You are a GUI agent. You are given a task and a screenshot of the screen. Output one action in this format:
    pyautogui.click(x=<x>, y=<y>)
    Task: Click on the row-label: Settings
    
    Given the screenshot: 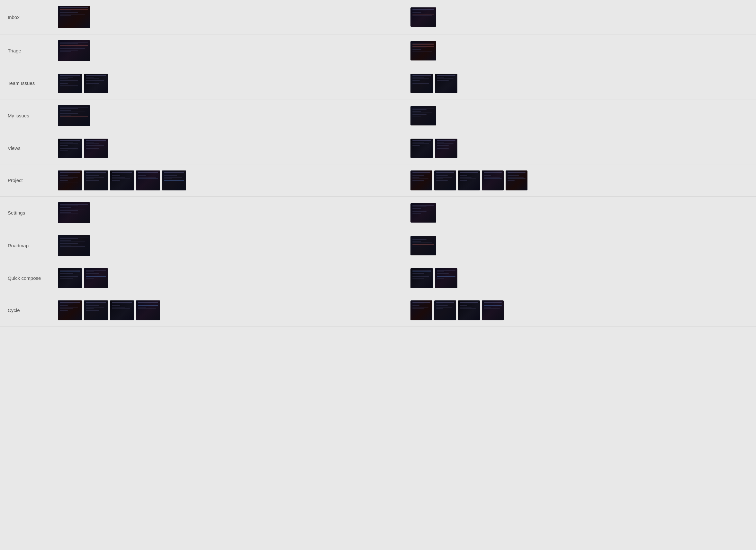 What is the action you would take?
    pyautogui.click(x=26, y=213)
    